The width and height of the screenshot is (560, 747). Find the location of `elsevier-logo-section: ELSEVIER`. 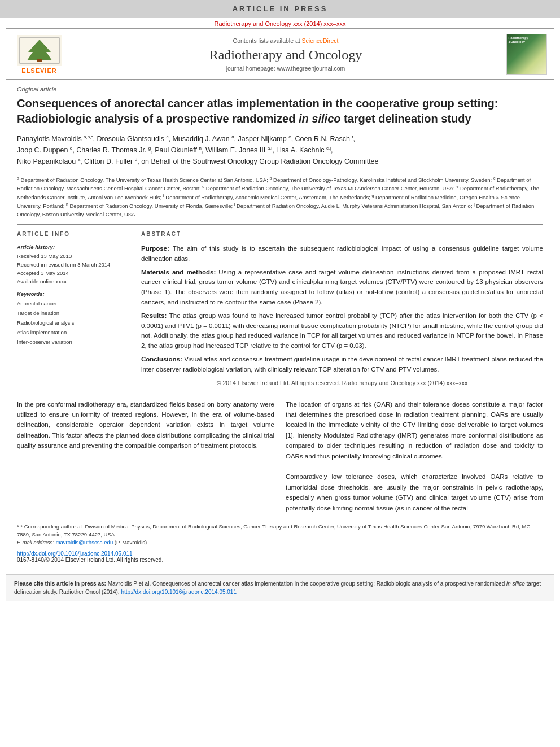

elsevier-logo-section: ELSEVIER is located at coordinates (42, 54).